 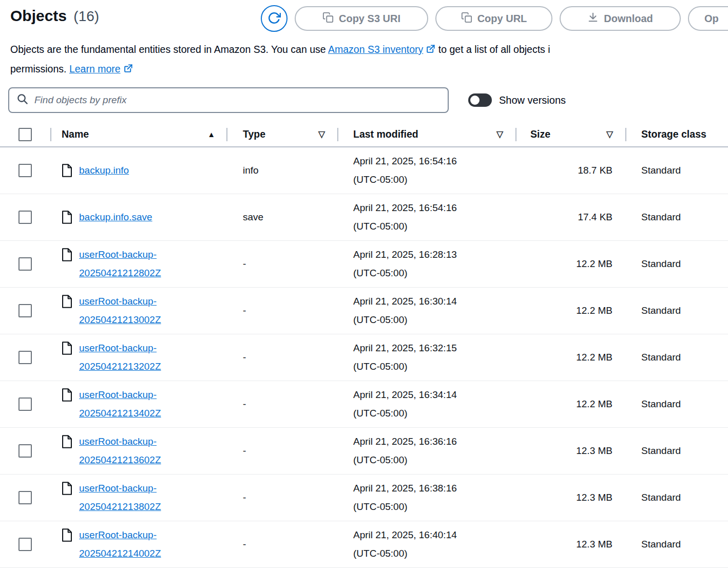 What do you see at coordinates (143, 498) in the screenshot?
I see `object-name-link: userRoot-backup-20250421213802Z` at bounding box center [143, 498].